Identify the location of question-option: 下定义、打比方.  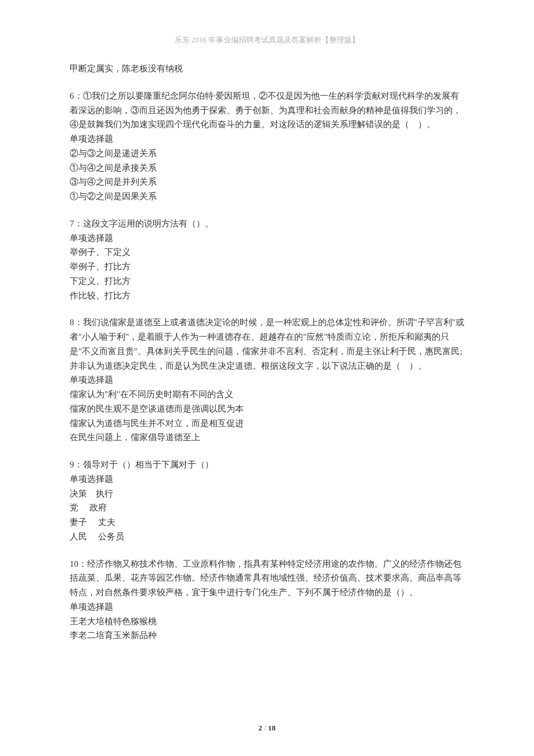
(267, 281).